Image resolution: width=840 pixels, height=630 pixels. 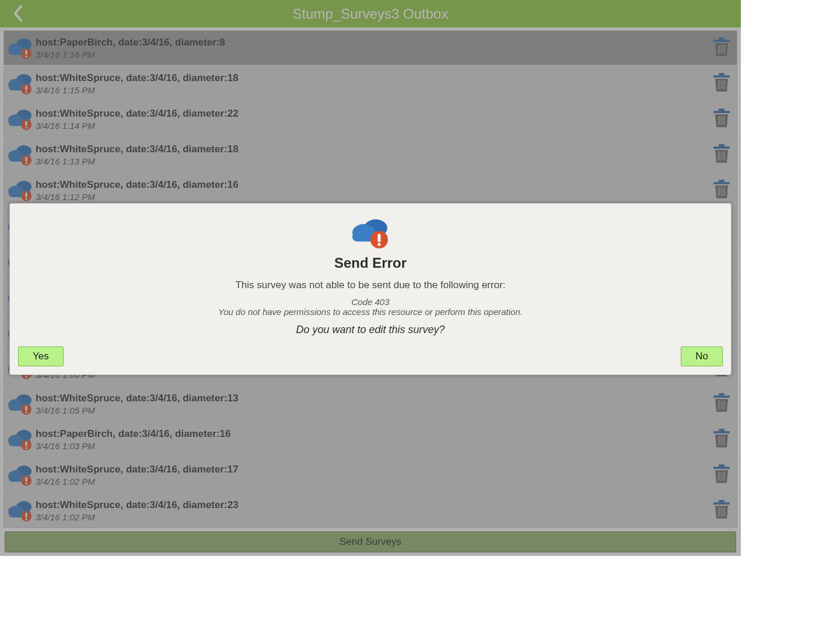 I want to click on dialog-message: This survey was not able to be sent due …, so click(x=370, y=285).